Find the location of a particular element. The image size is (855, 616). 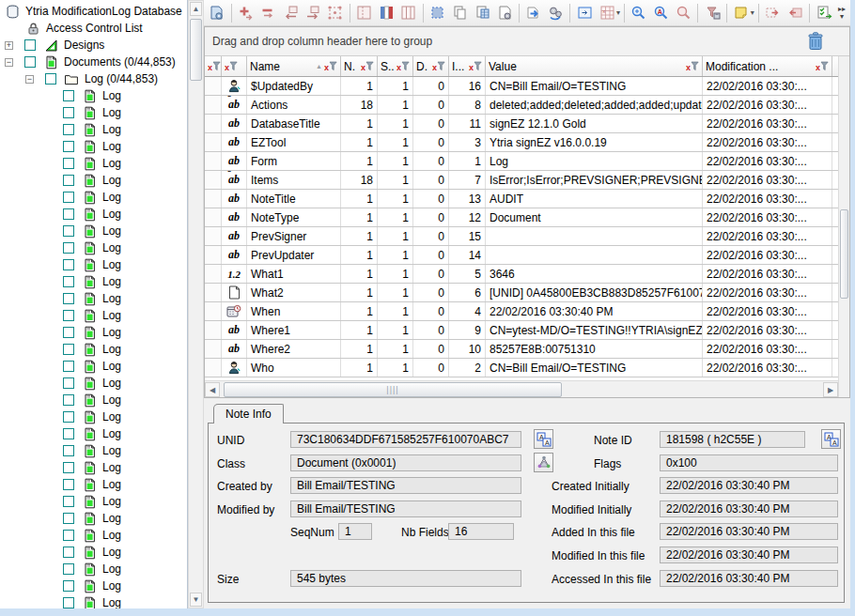

cell-name: EZTool is located at coordinates (294, 143).